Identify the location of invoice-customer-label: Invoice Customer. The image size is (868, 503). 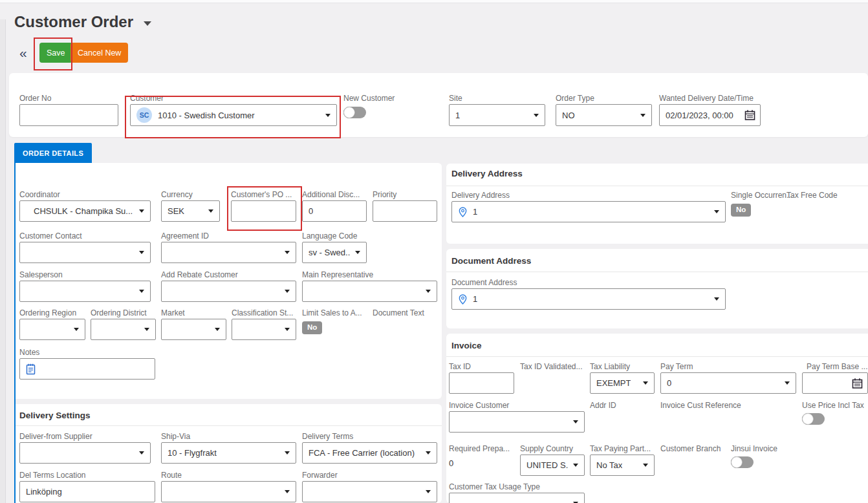
(517, 405).